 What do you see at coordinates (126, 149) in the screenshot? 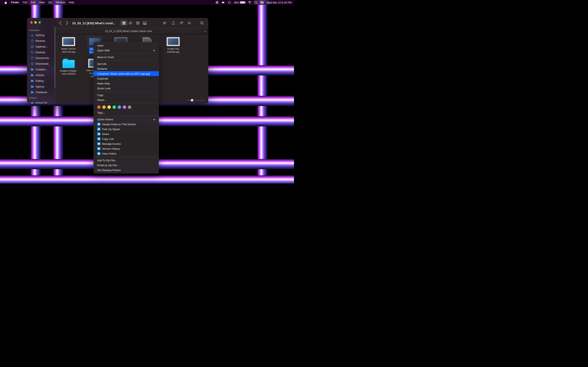
I see `menu-item: Version History` at bounding box center [126, 149].